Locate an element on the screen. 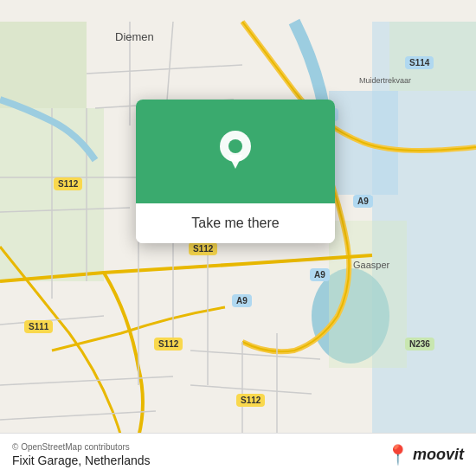  location-pin-icon is located at coordinates (235, 151).